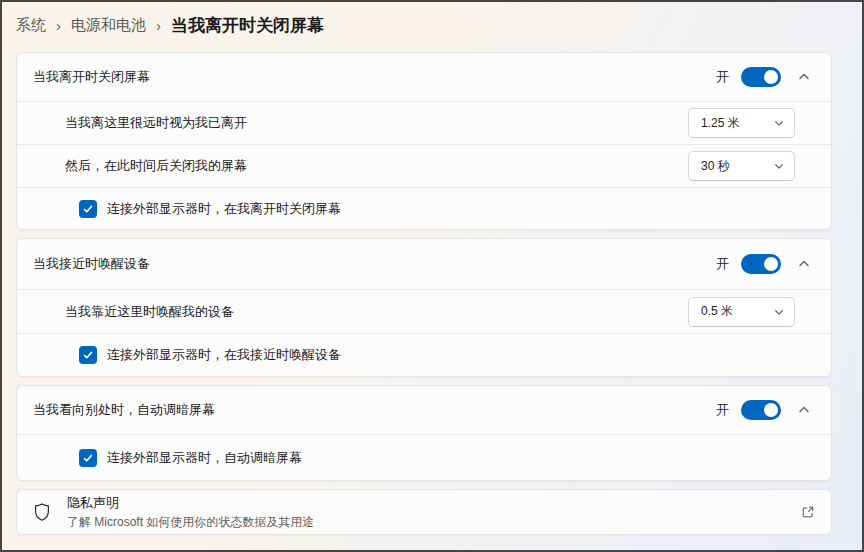 This screenshot has height=552, width=864. Describe the element at coordinates (432, 27) in the screenshot. I see `breadcrumb: 系统 › 电源和电池 › 当我离开时关闭屏幕` at that location.